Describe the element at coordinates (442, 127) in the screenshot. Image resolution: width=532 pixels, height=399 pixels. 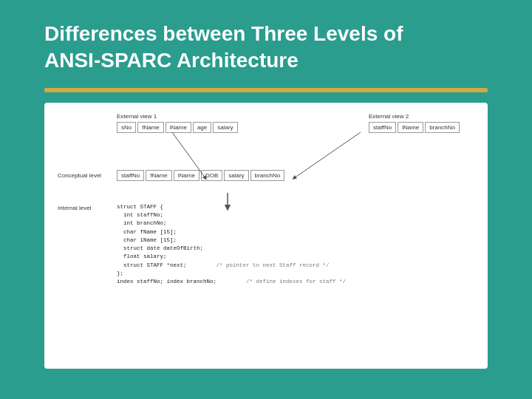
I see `field-branchNo-v2: branchNo` at that location.